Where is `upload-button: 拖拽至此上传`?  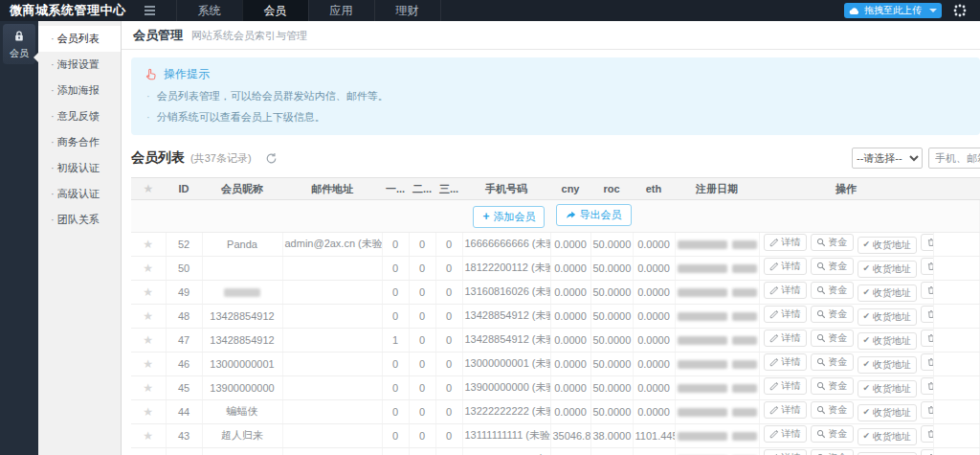
upload-button: 拖拽至此上传 is located at coordinates (893, 11).